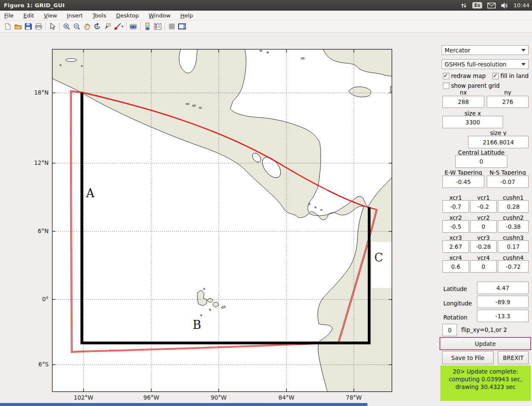  What do you see at coordinates (66, 26) in the screenshot?
I see `zoom-in-icon` at bounding box center [66, 26].